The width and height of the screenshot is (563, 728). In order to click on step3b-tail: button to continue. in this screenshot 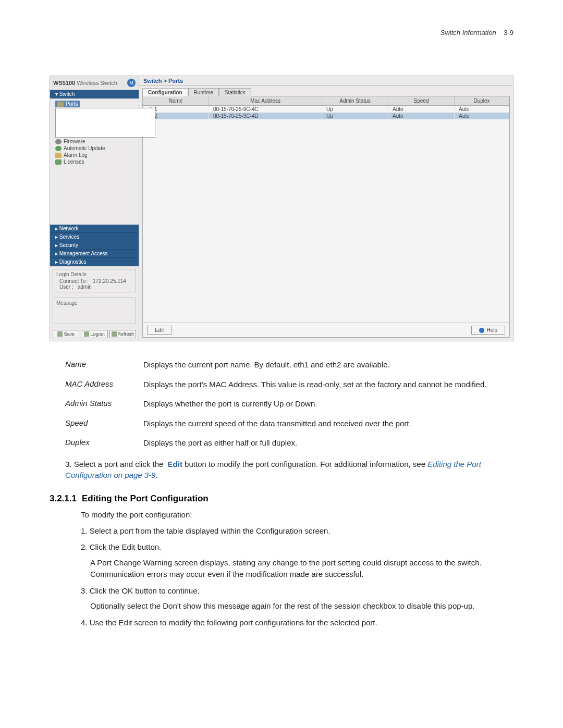, I will do `click(166, 591)`.